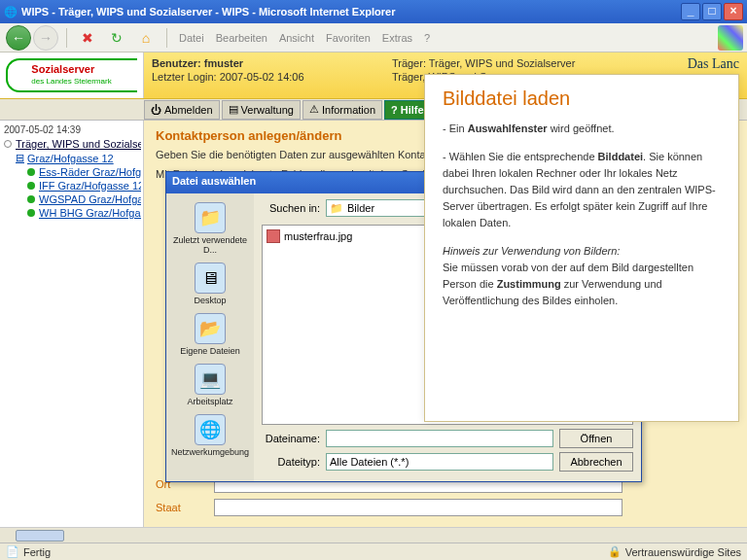 This screenshot has width=747, height=560. What do you see at coordinates (596, 438) in the screenshot?
I see `open-button: Öffnen` at bounding box center [596, 438].